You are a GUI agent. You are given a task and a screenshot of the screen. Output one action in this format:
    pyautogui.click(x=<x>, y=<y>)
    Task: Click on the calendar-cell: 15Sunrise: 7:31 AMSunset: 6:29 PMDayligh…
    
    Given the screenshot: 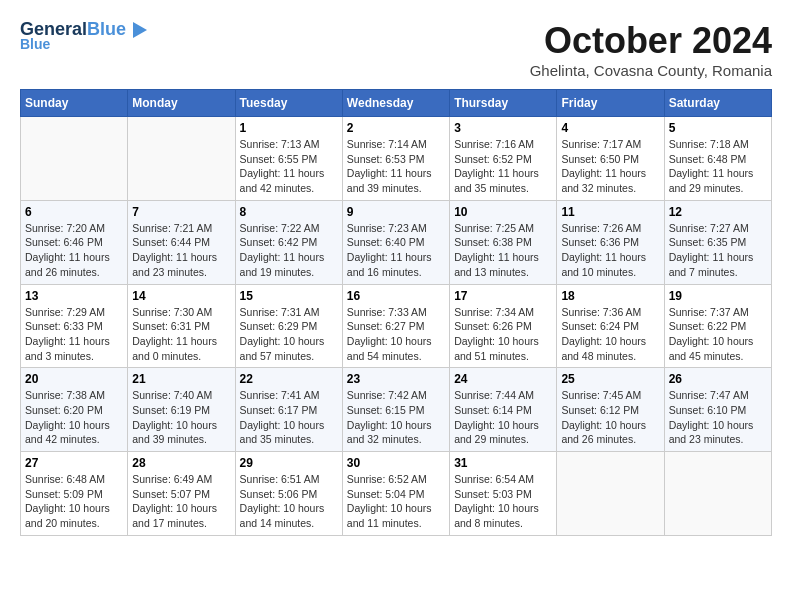 What is the action you would take?
    pyautogui.click(x=288, y=326)
    